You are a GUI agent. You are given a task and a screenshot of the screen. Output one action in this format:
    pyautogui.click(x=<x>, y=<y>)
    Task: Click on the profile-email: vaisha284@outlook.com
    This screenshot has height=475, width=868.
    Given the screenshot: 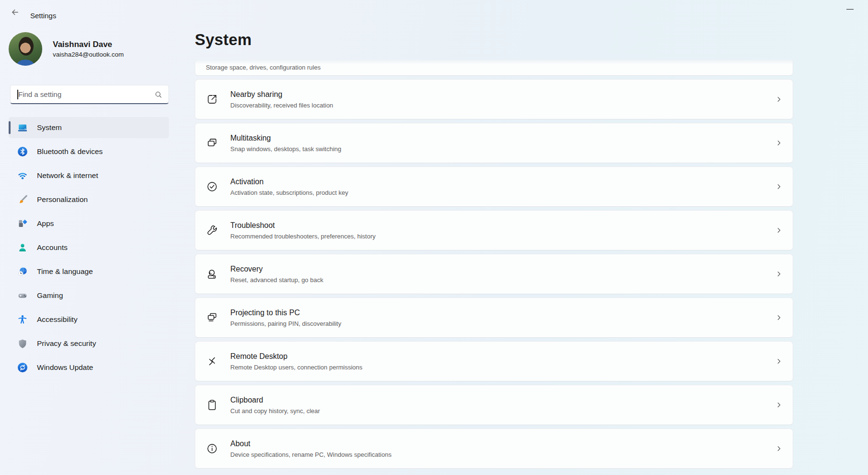 What is the action you would take?
    pyautogui.click(x=88, y=55)
    